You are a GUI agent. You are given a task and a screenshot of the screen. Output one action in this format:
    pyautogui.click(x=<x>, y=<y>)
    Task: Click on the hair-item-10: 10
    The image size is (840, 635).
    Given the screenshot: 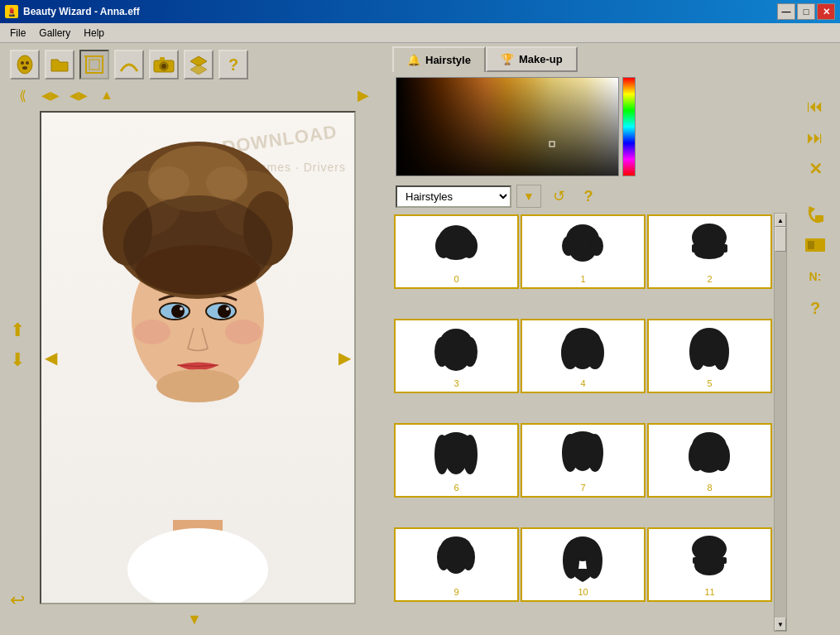 What is the action you would take?
    pyautogui.click(x=583, y=565)
    